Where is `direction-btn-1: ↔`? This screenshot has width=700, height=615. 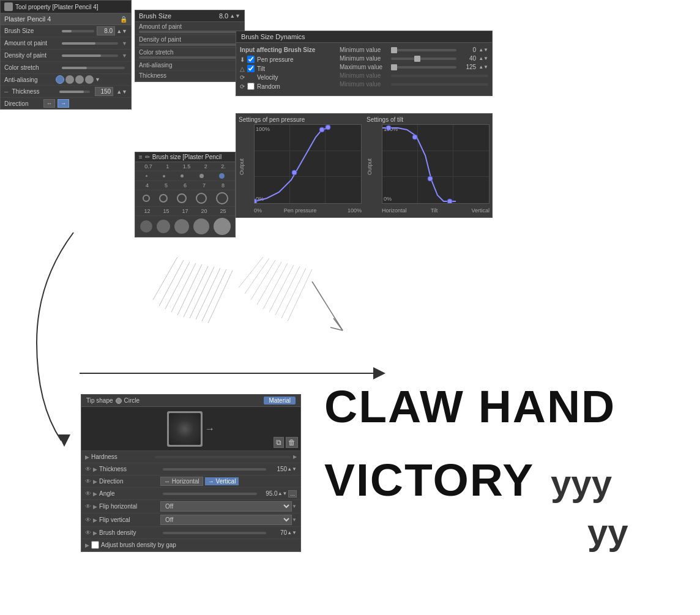 direction-btn-1: ↔ is located at coordinates (49, 103).